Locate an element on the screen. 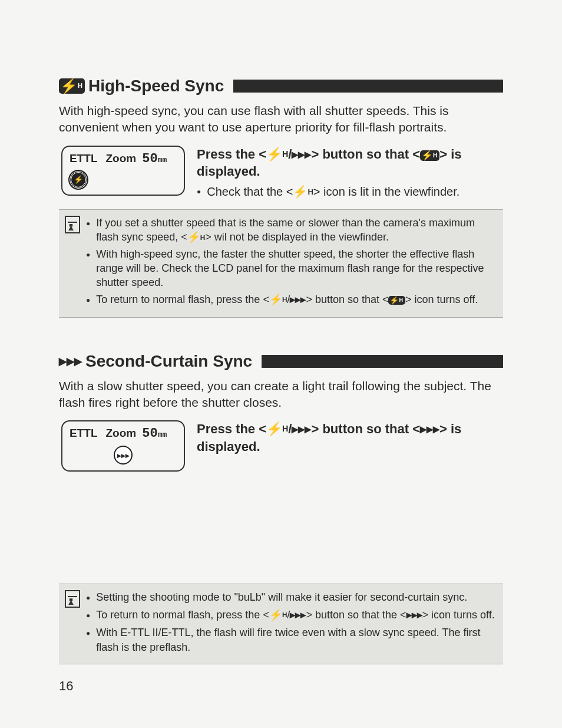 The width and height of the screenshot is (562, 728). curtain-circled-icon: ▸▸▸ is located at coordinates (123, 455).